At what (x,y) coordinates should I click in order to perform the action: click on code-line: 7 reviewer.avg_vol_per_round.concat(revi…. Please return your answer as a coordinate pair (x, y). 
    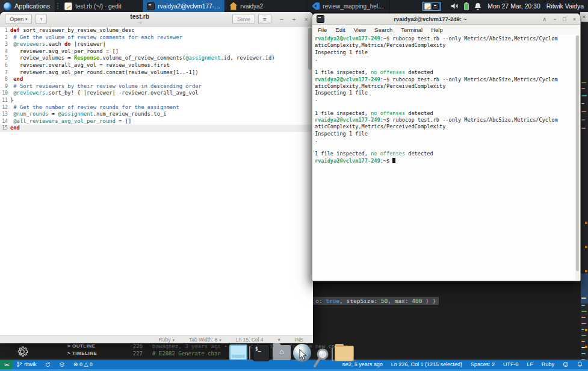
    Looking at the image, I should click on (156, 73).